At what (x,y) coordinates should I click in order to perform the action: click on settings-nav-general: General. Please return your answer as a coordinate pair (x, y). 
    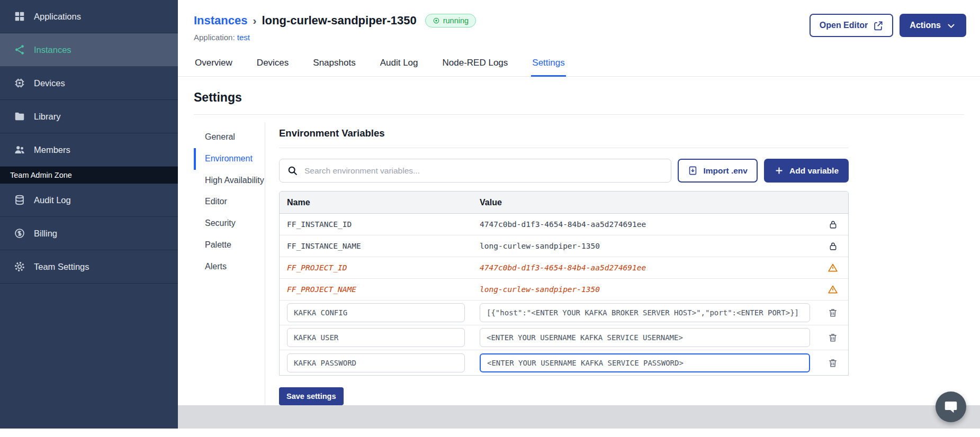
    Looking at the image, I should click on (229, 138).